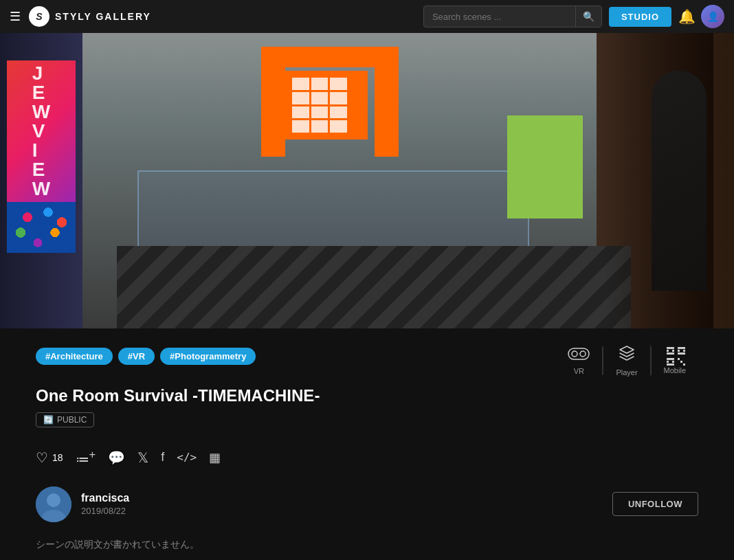 The width and height of the screenshot is (734, 560). What do you see at coordinates (320, 105) in the screenshot?
I see `orange-center` at bounding box center [320, 105].